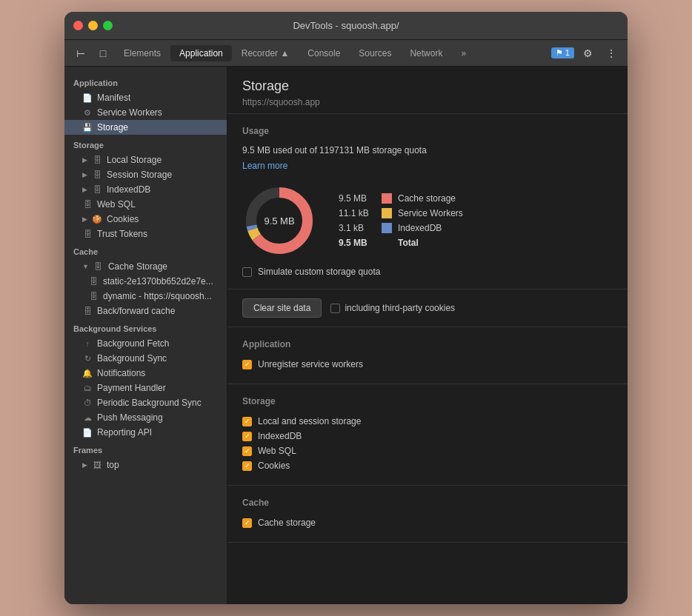 This screenshot has width=692, height=616. Describe the element at coordinates (97, 219) in the screenshot. I see `cookies-icon: 🍪` at that location.